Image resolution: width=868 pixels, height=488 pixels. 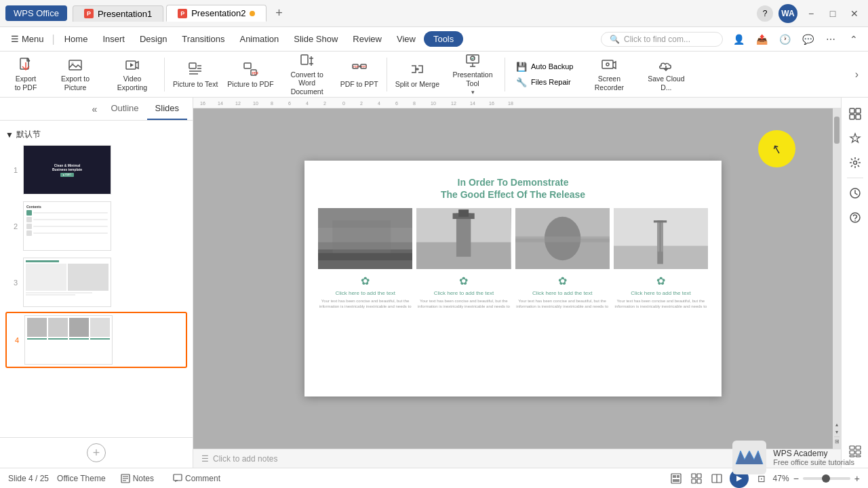 I want to click on svg-text: 8, so click(x=272, y=103).